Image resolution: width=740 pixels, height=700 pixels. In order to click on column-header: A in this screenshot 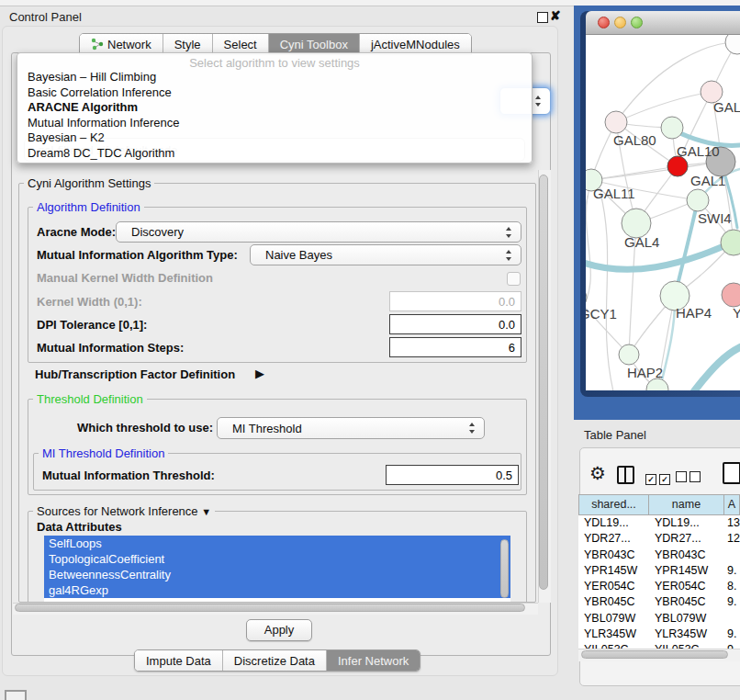, I will do `click(733, 505)`.